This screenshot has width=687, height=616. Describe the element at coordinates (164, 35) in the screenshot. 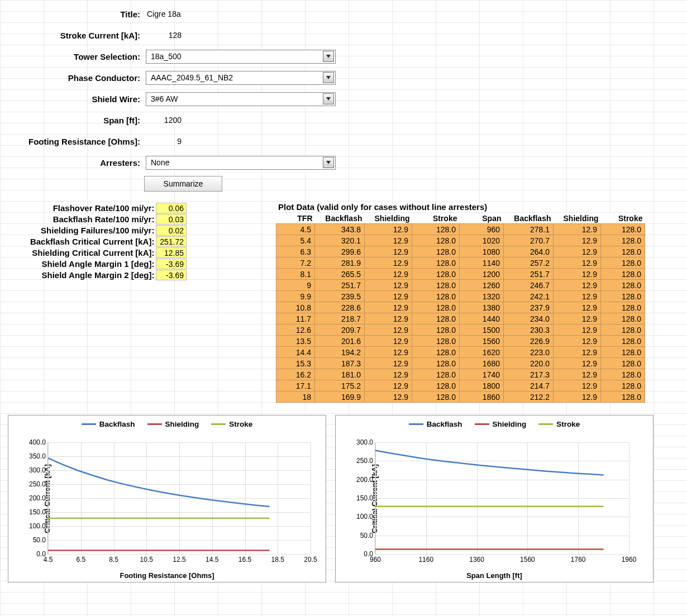

I see `stroke-current-value: 128` at that location.